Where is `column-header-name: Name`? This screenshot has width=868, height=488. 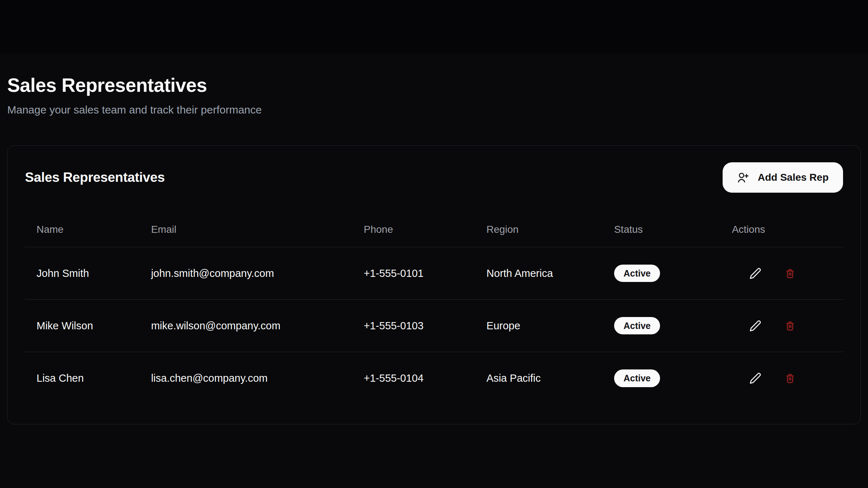
column-header-name: Name is located at coordinates (82, 230).